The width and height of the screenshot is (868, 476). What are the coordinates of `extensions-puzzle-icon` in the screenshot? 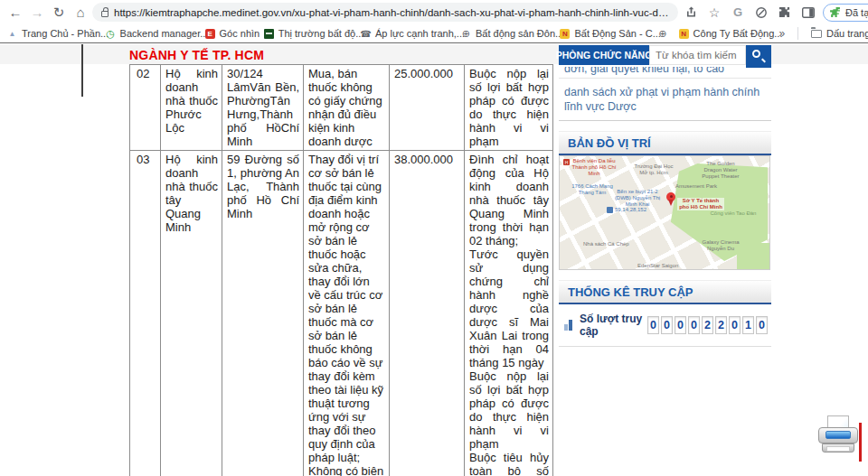 It's located at (785, 13).